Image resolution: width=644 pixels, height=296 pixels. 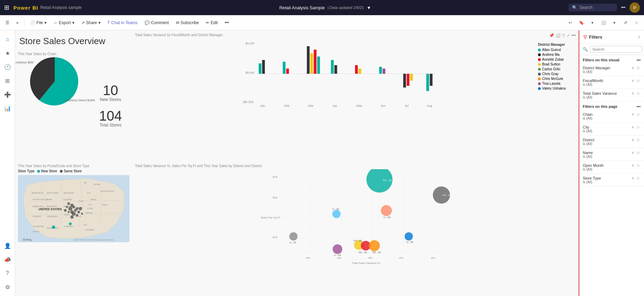 What do you see at coordinates (635, 8) in the screenshot?
I see `avatar: P` at bounding box center [635, 8].